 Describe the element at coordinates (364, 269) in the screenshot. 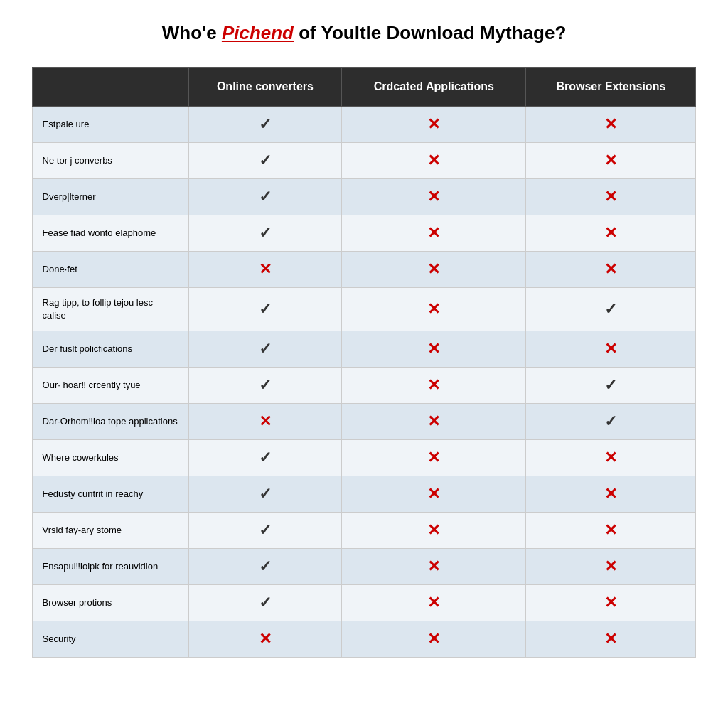

I see `table-row: Done·fet✕✕✕` at that location.